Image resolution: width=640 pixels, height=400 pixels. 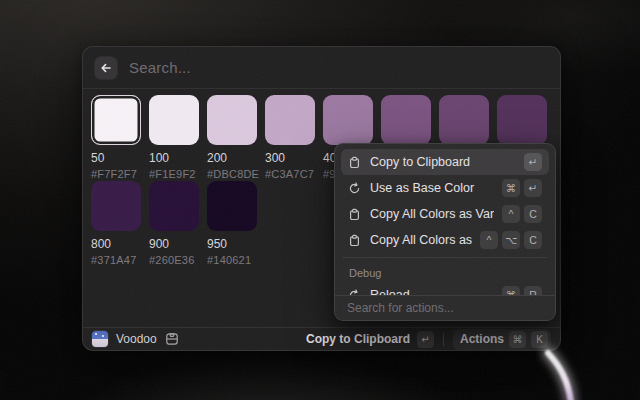 I want to click on action-item: Reload⌘R, so click(x=445, y=288).